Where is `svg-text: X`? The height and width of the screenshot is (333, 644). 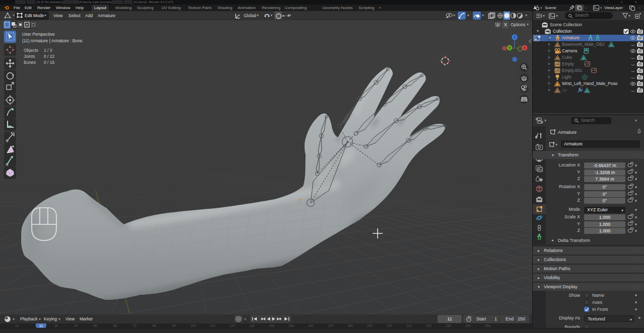 svg-text: X is located at coordinates (525, 48).